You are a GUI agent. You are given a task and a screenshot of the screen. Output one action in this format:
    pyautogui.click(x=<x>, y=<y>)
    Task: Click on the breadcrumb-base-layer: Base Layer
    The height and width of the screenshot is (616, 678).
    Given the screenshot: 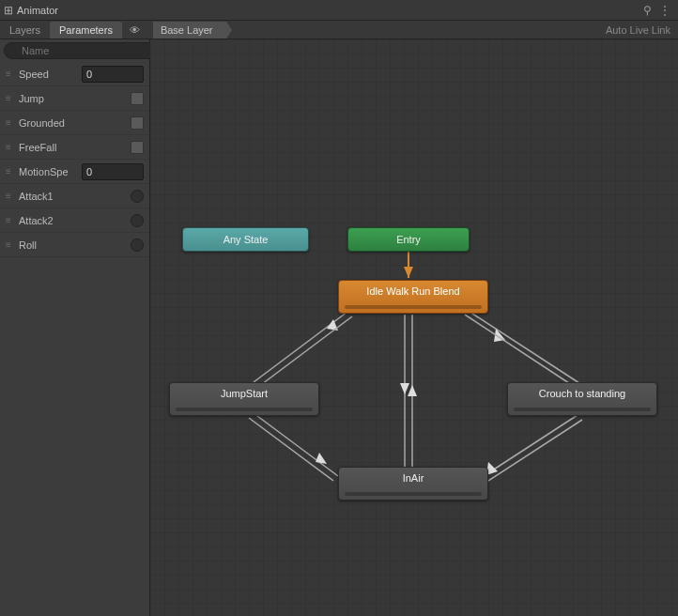 What is the action you would take?
    pyautogui.click(x=190, y=30)
    